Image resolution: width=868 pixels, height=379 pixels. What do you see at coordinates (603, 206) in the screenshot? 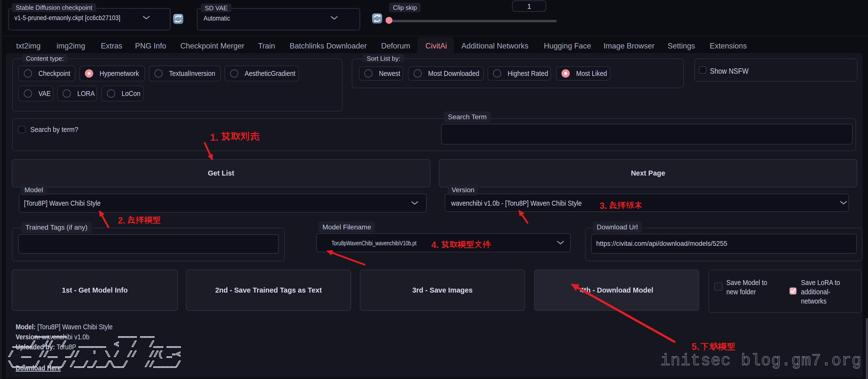
I see `svg-text: 3.` at bounding box center [603, 206].